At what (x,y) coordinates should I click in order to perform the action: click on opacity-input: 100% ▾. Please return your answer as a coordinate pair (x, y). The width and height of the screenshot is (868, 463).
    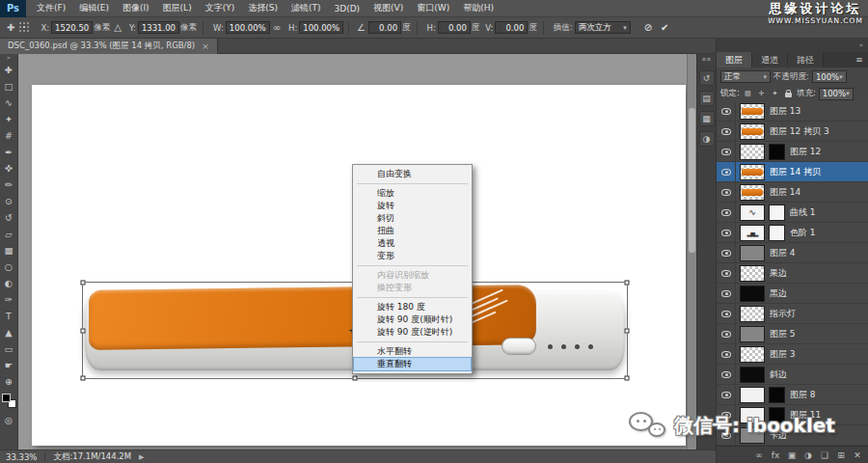
    Looking at the image, I should click on (829, 77).